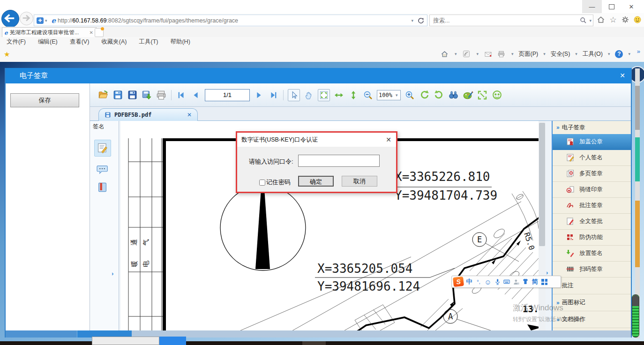 The image size is (644, 345). What do you see at coordinates (516, 282) in the screenshot?
I see `ime-account-icon` at bounding box center [516, 282].